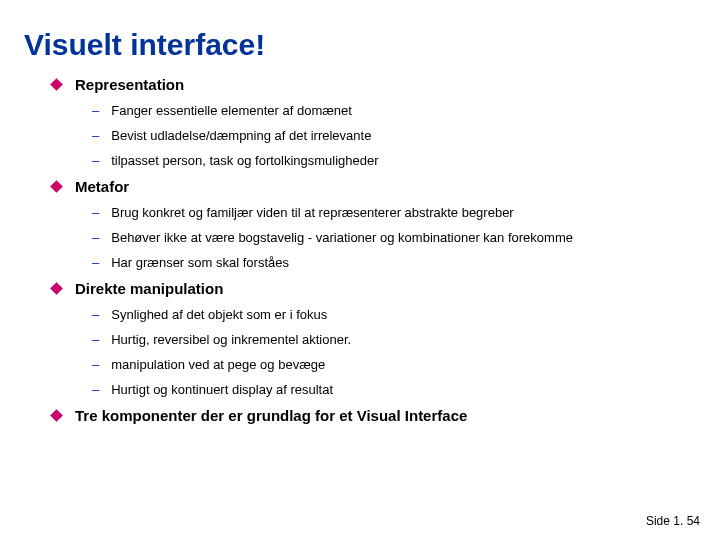  I want to click on sub-list: –Fanger essentielle elementer af domænet…, so click(374, 136).